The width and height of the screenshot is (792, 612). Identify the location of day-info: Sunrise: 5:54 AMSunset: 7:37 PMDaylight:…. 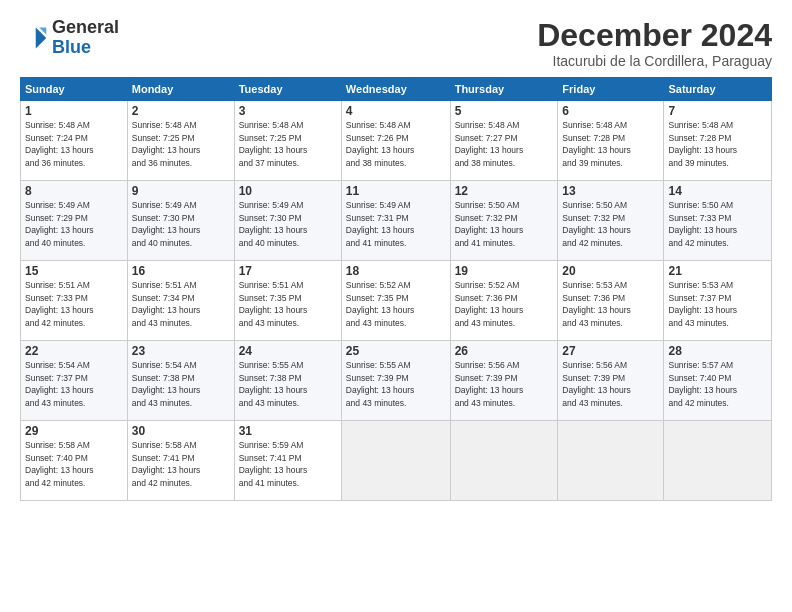
(60, 384).